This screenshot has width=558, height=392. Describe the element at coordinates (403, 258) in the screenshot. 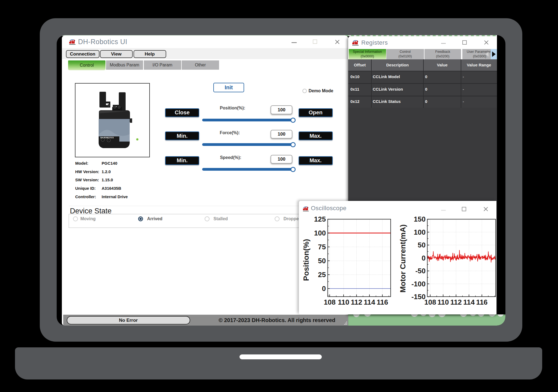

I see `svg-text: Motor Current(mA)` at that location.